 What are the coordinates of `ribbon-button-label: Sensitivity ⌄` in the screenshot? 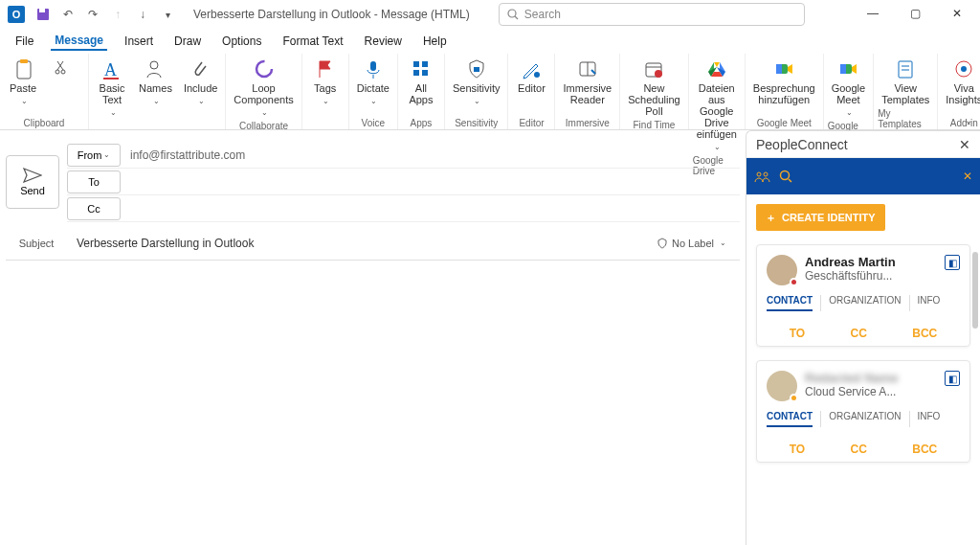 It's located at (477, 94).